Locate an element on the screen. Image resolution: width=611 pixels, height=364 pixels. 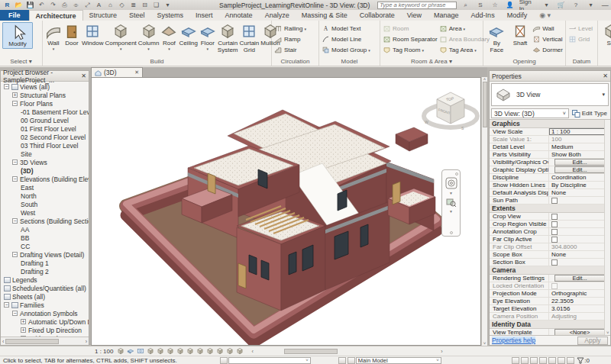
revit-menu-icon: R is located at coordinates (8, 5).